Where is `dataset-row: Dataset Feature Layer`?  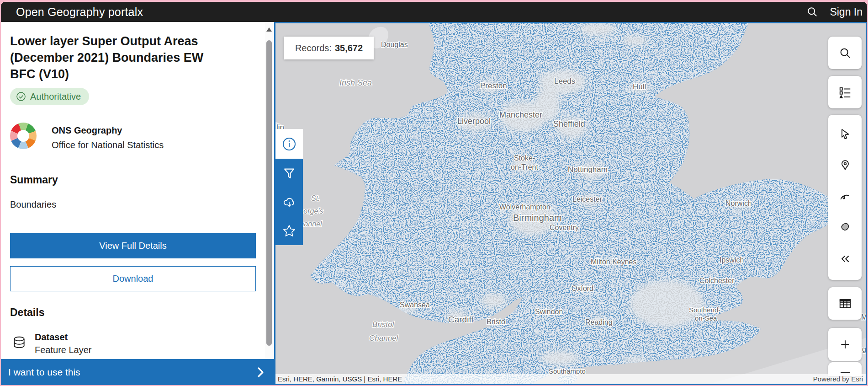
dataset-row: Dataset Feature Layer is located at coordinates (52, 344).